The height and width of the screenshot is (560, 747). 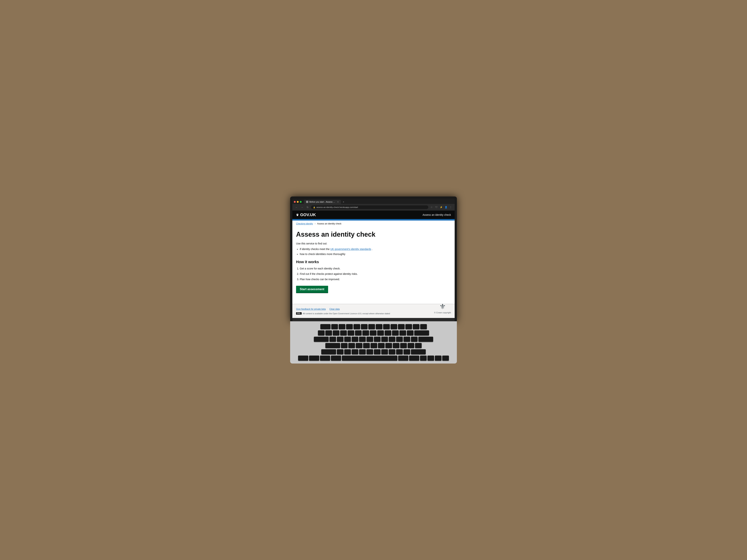 I want to click on extensions-icon: ⚡, so click(x=441, y=207).